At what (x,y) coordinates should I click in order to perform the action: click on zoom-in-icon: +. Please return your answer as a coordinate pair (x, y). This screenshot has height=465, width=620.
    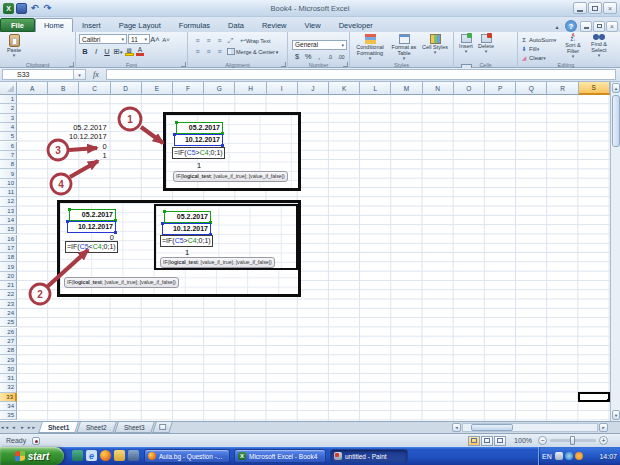
    Looking at the image, I should click on (604, 440).